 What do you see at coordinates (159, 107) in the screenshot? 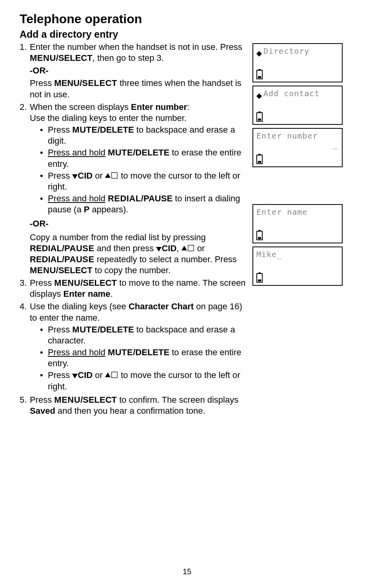
I see `enter-number-label: Enter number` at bounding box center [159, 107].